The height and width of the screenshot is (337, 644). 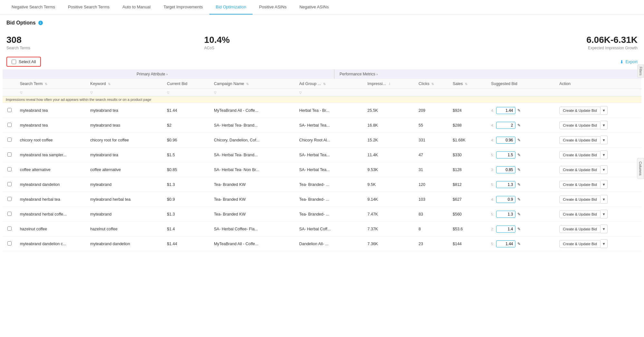 What do you see at coordinates (599, 244) in the screenshot?
I see `action-btn-group-9: Create & Update Bid ▾` at bounding box center [599, 244].